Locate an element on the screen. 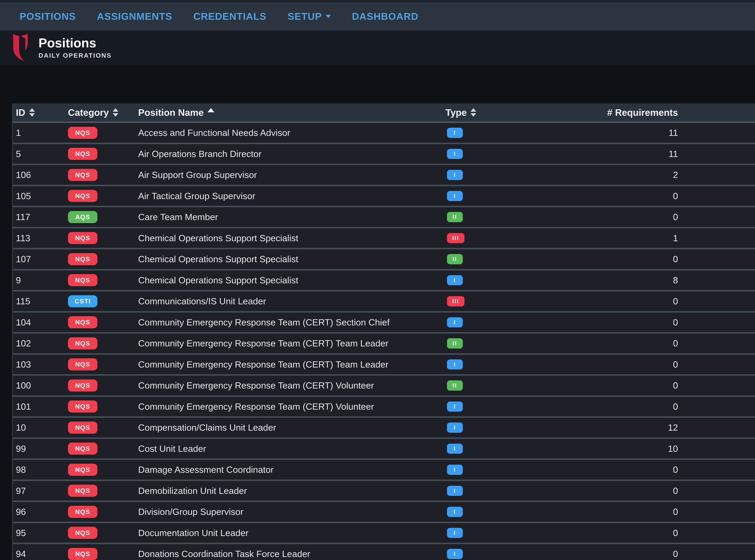 Image resolution: width=755 pixels, height=560 pixels. table-row: 103 NQS Community Emergency Response Tea… is located at coordinates (384, 365).